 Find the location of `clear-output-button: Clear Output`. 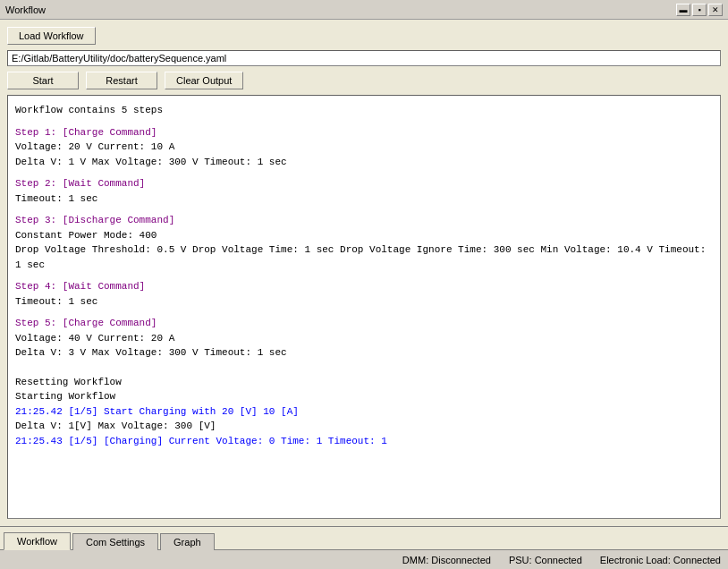

clear-output-button: Clear Output is located at coordinates (204, 81).